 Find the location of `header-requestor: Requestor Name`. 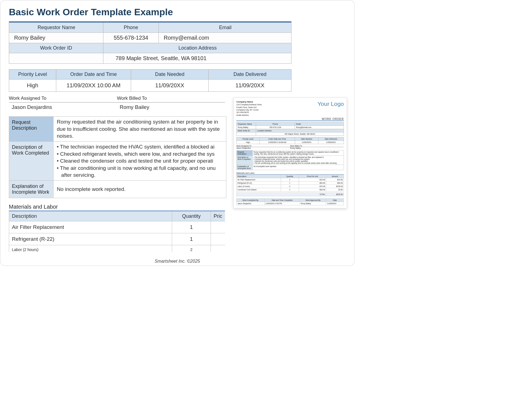

header-requestor: Requestor Name is located at coordinates (56, 28).